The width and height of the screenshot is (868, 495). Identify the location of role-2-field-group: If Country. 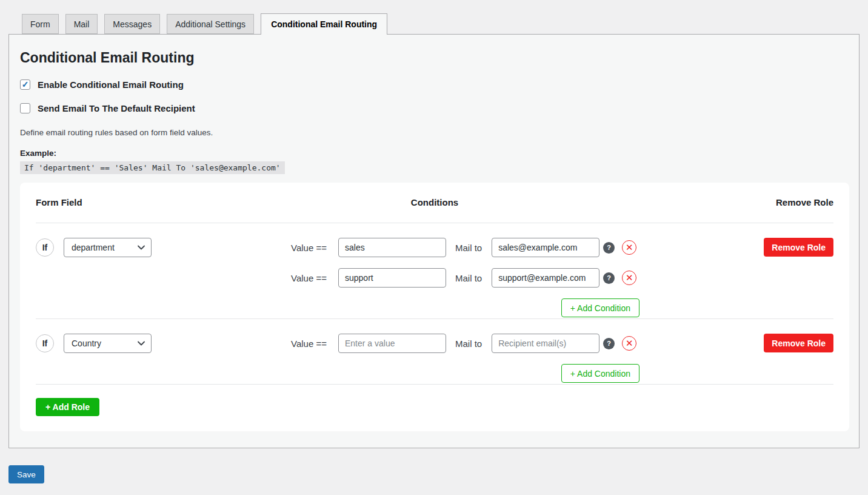
(156, 343).